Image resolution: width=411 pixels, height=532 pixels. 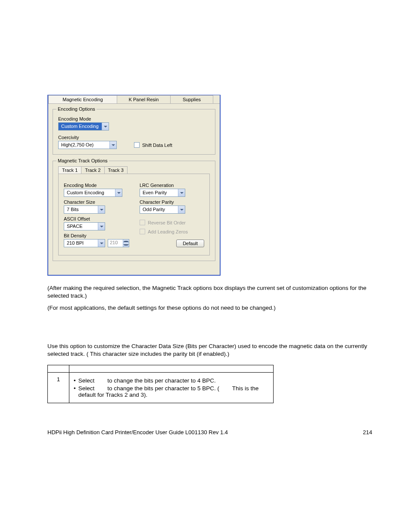 I want to click on char-size-label: Character Size, so click(x=97, y=202).